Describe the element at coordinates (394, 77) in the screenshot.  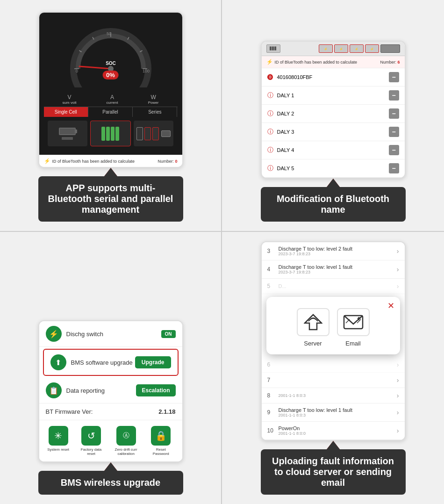
I see `bt-minus-0: −` at that location.